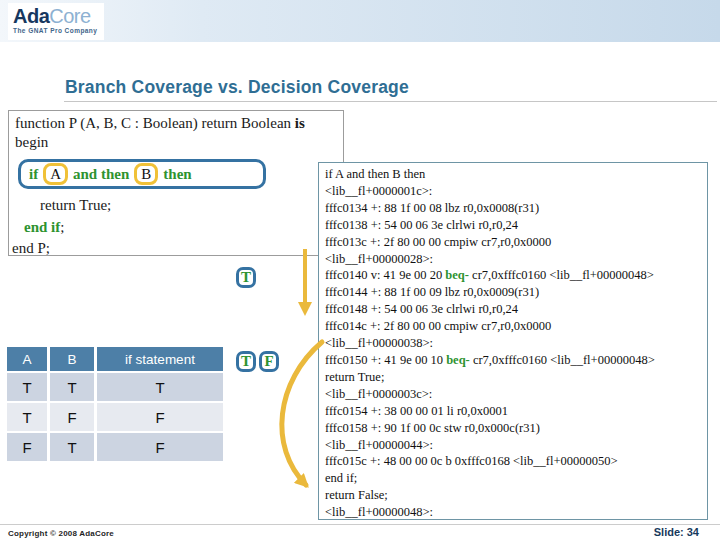 The width and height of the screenshot is (720, 540). I want to click on asm-line: <lib__fl+00000048>:, so click(516, 512).